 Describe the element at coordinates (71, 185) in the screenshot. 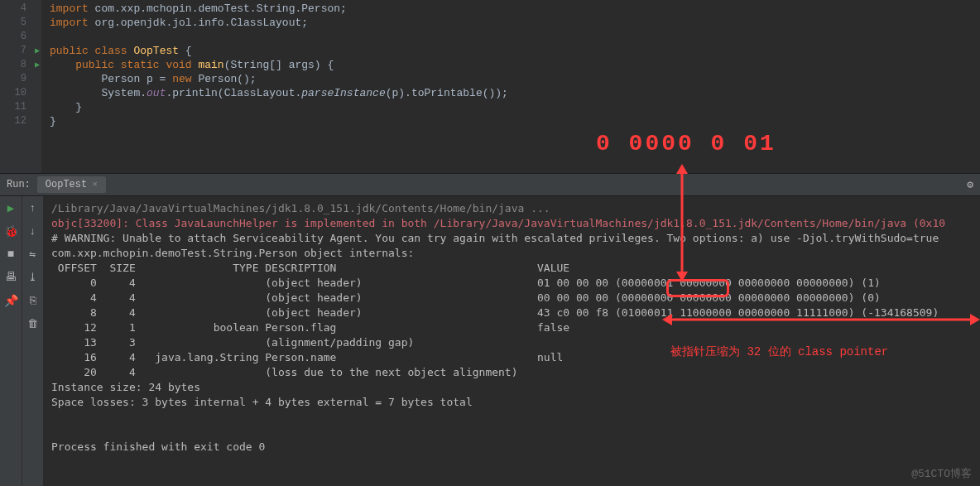

I see `run-tab: OopTest ×` at that location.